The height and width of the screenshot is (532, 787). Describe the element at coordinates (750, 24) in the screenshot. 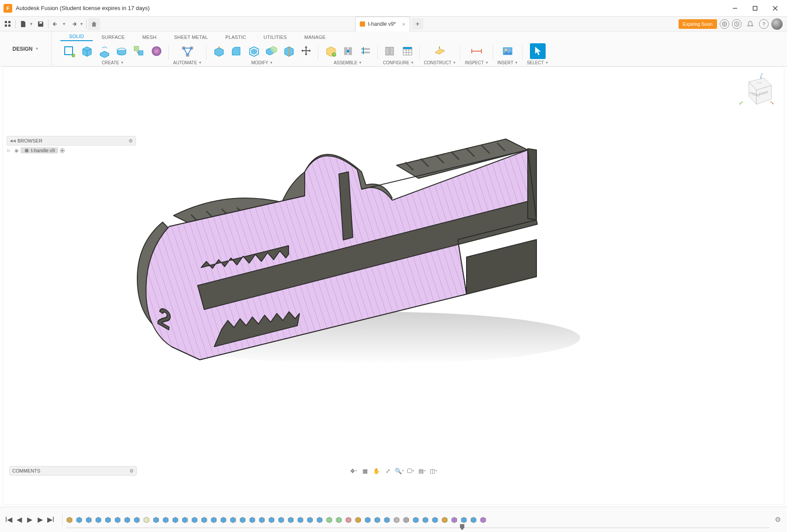

I see `notifications-button` at that location.